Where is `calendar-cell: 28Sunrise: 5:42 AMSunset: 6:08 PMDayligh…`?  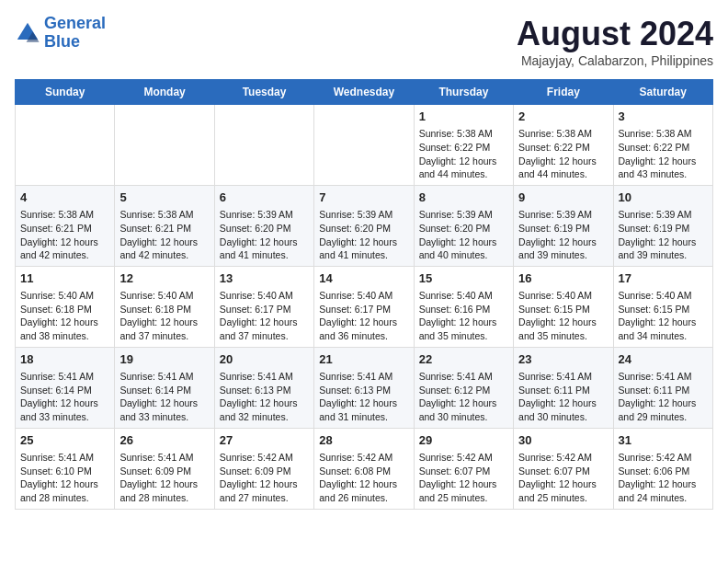
calendar-cell: 28Sunrise: 5:42 AMSunset: 6:08 PMDayligh… is located at coordinates (364, 468).